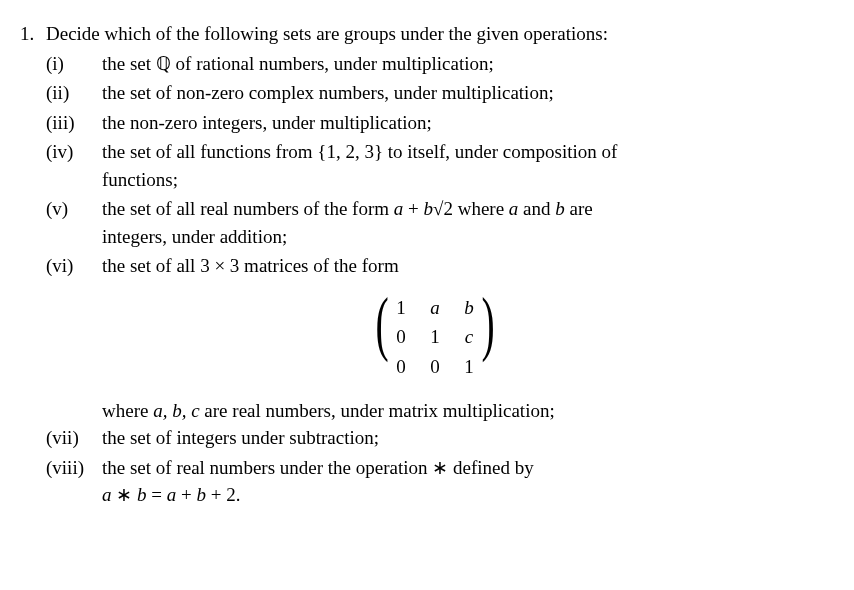 The height and width of the screenshot is (590, 854). What do you see at coordinates (435, 438) in the screenshot?
I see `item-vii: (vii) the set of integers under subtract…` at bounding box center [435, 438].